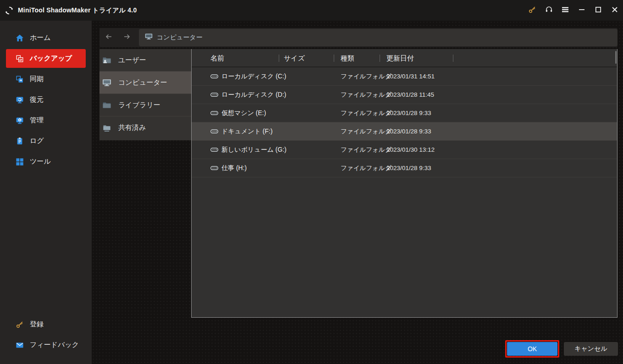 Image resolution: width=623 pixels, height=364 pixels. I want to click on category-item-label: 共有済み, so click(132, 127).